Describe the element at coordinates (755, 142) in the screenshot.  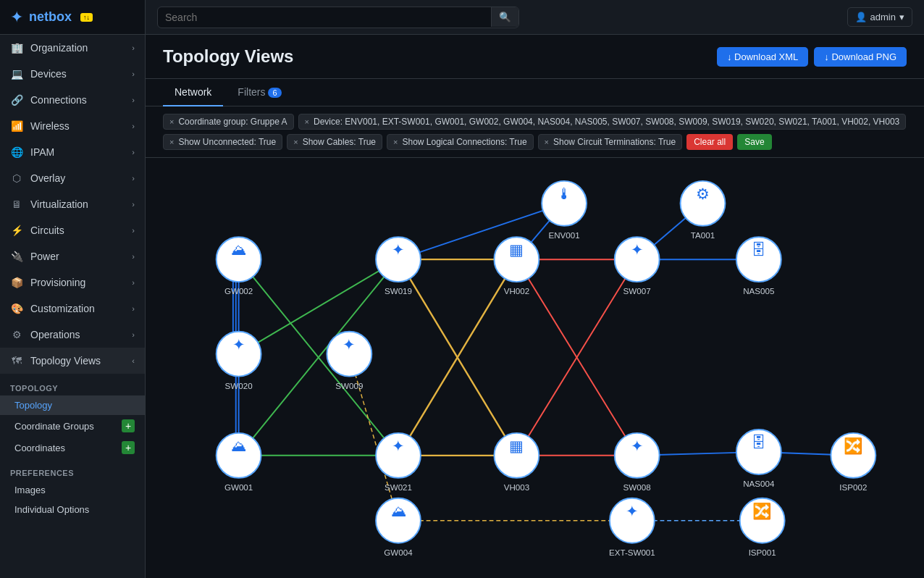
I see `save-button: Save` at that location.